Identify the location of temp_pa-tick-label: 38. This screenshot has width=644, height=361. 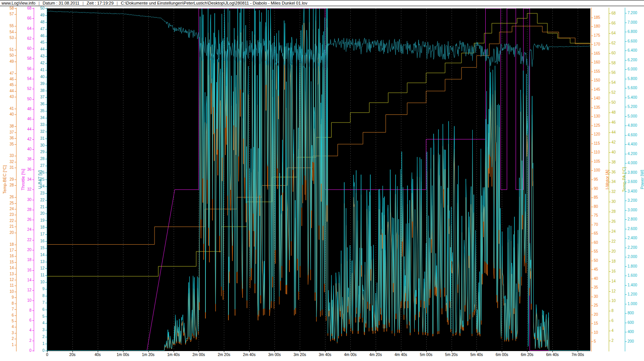
(618, 162).